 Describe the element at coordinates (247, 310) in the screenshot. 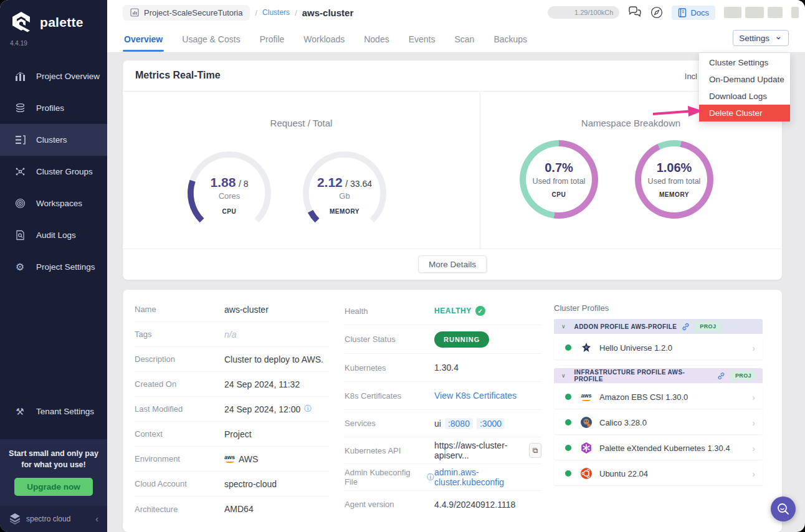

I see `detail-value: aws-cluster` at that location.